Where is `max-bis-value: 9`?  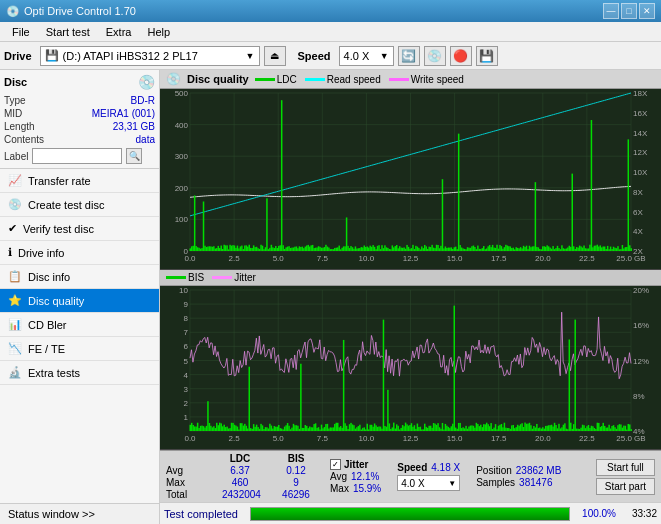
max-bis-value: 9 is located at coordinates (296, 482).